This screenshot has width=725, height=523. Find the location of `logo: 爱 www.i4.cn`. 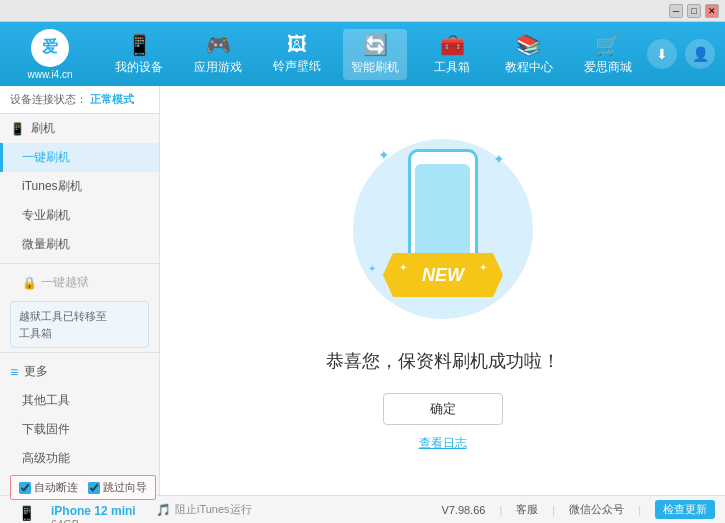

logo: 爱 www.i4.cn is located at coordinates (50, 54).